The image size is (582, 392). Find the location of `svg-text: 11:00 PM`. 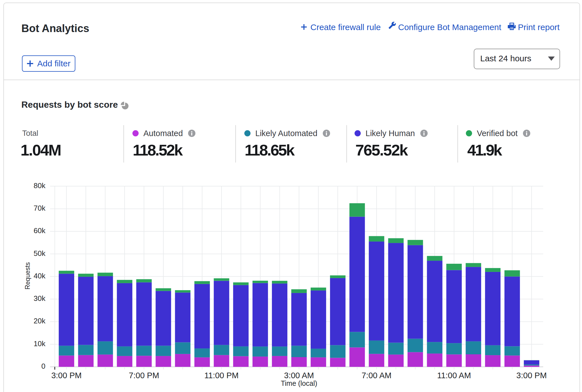

svg-text: 11:00 PM is located at coordinates (222, 375).